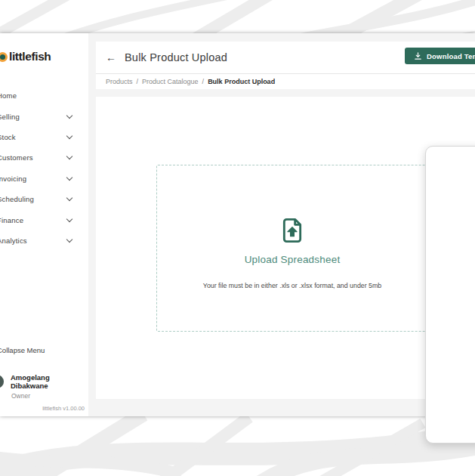 The height and width of the screenshot is (476, 475). I want to click on collapse-menu-button: Collapse Menu, so click(23, 351).